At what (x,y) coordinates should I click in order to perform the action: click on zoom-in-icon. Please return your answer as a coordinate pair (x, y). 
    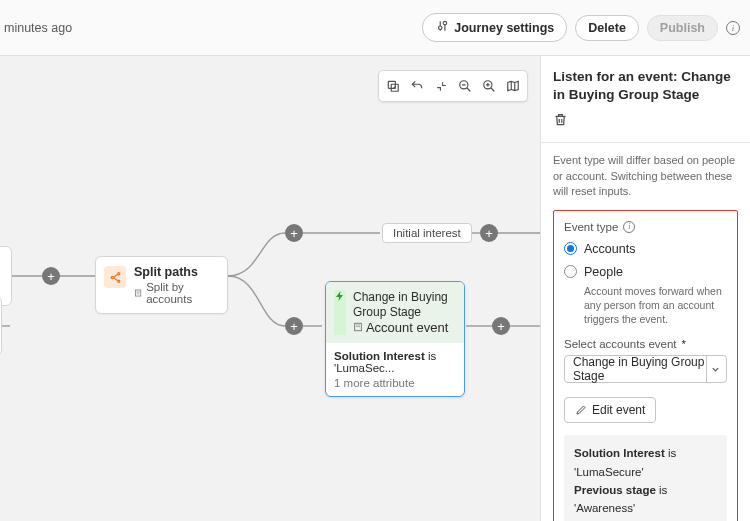
    Looking at the image, I should click on (489, 86).